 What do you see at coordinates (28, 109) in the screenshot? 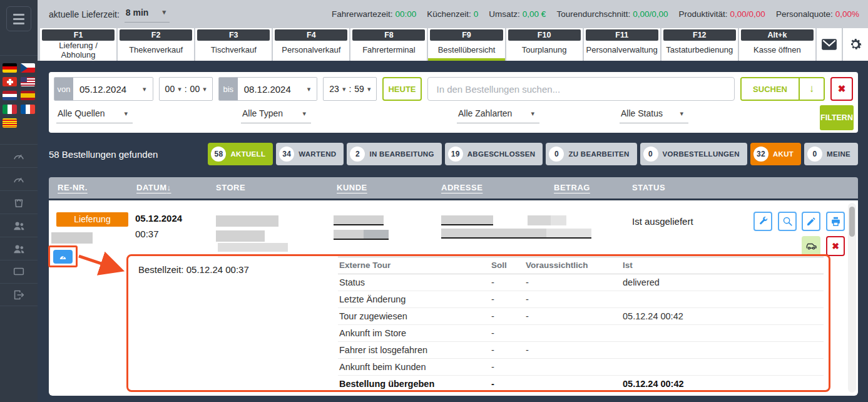
I see `flag-france-icon` at bounding box center [28, 109].